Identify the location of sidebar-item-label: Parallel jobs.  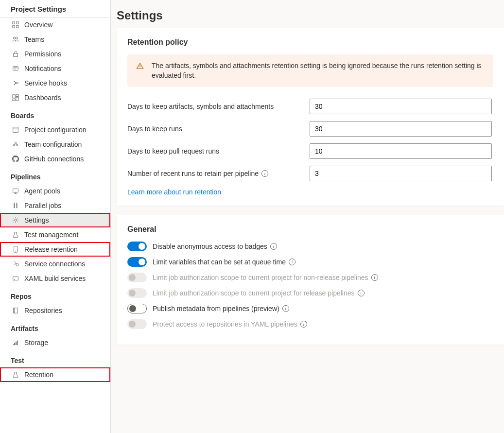
(43, 206).